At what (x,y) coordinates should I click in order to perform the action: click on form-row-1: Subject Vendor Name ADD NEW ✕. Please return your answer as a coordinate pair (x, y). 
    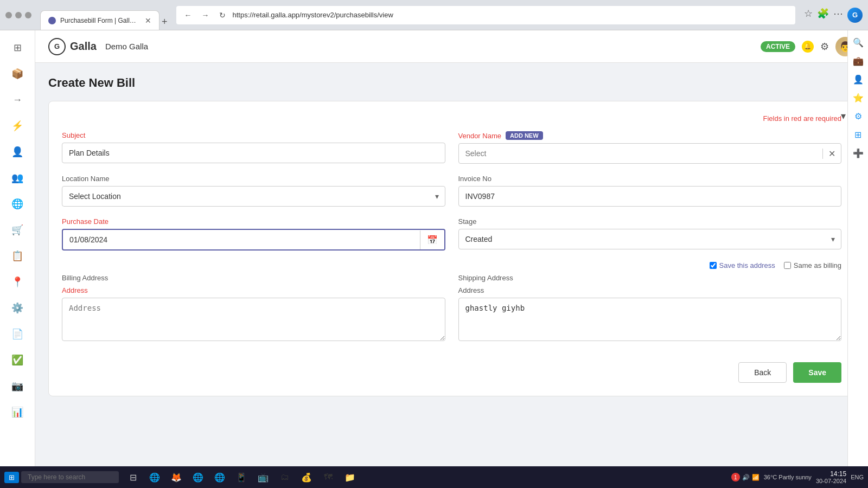
    Looking at the image, I should click on (451, 147).